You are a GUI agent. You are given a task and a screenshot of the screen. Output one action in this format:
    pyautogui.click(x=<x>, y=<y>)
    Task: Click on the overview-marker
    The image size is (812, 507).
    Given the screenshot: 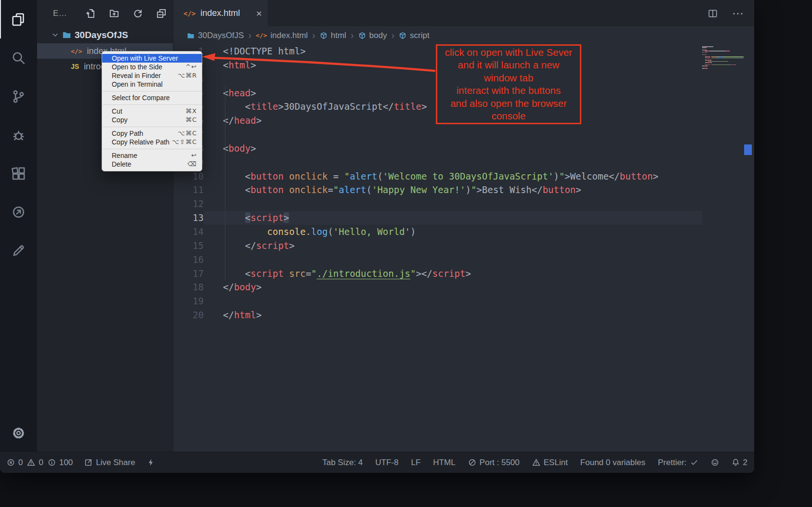 What is the action you would take?
    pyautogui.click(x=748, y=150)
    